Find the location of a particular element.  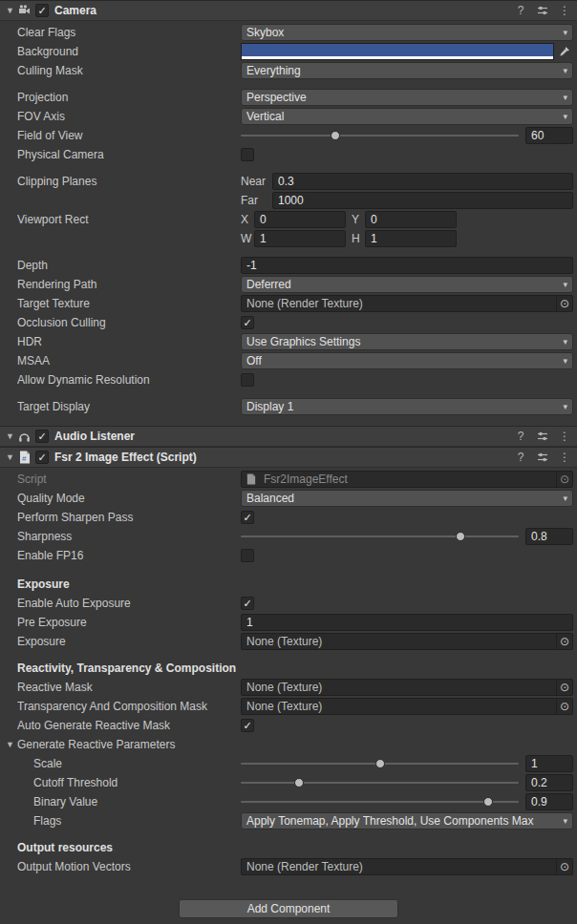

allow-dynamic-resolution-checkbox is located at coordinates (247, 380).